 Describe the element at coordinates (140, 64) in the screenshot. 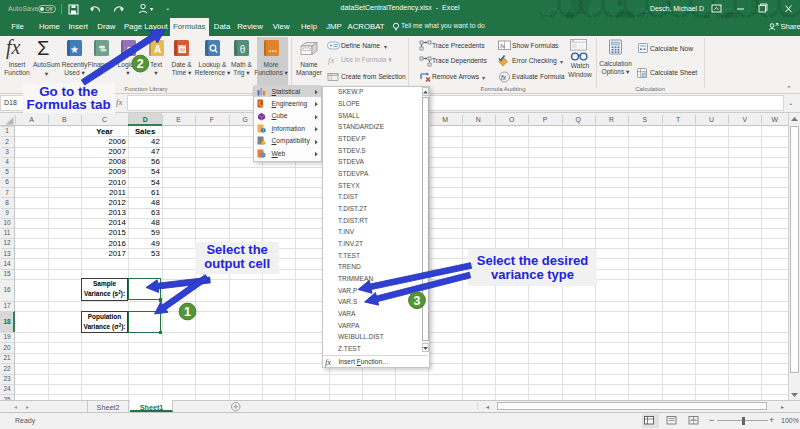

I see `svg-text: 2` at that location.